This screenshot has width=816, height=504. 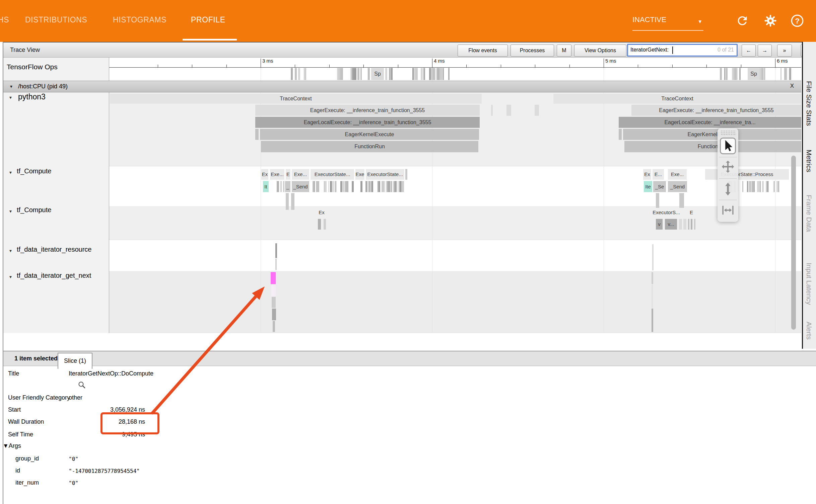 What do you see at coordinates (367, 122) in the screenshot?
I see `trace-slice: EagerLocalExecute: __inference_train_fun…` at bounding box center [367, 122].